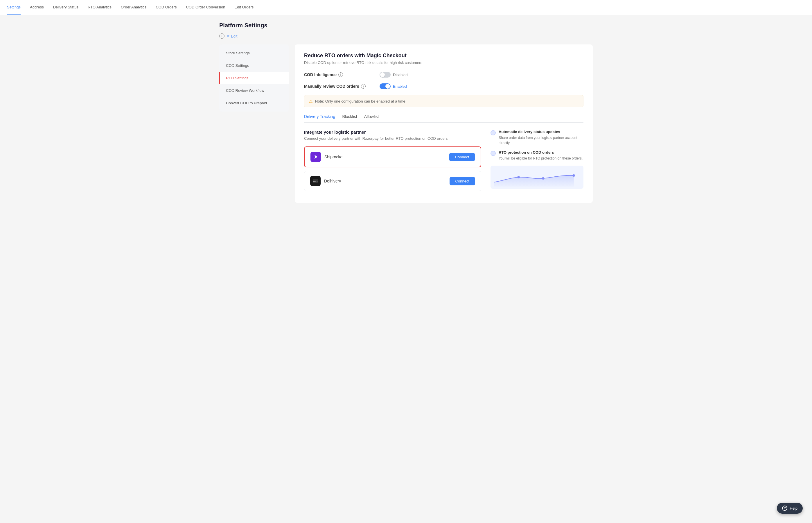 Image resolution: width=812 pixels, height=523 pixels. What do you see at coordinates (406, 36) in the screenshot?
I see `info-edit-row: i ✏ Edit` at bounding box center [406, 36].